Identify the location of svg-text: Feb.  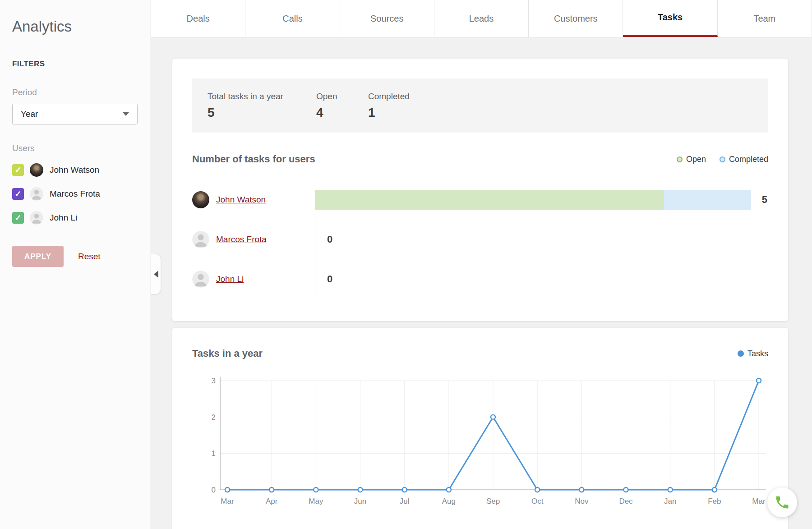
(715, 501).